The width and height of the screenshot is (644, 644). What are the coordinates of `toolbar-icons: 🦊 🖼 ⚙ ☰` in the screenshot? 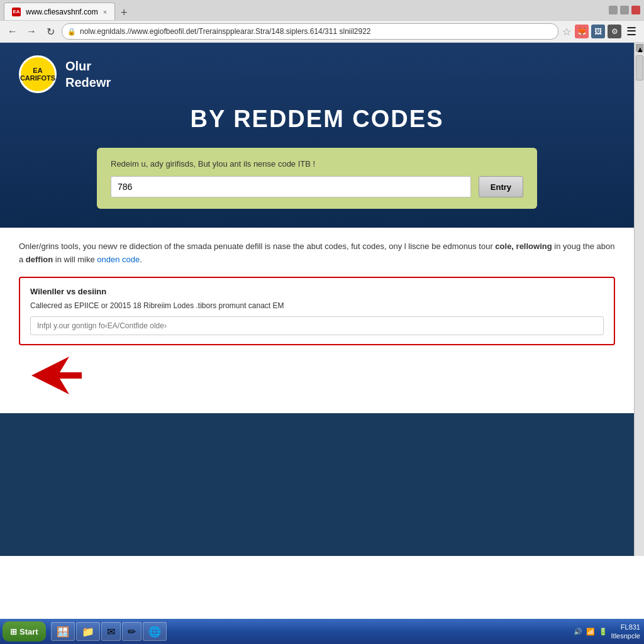 It's located at (607, 31).